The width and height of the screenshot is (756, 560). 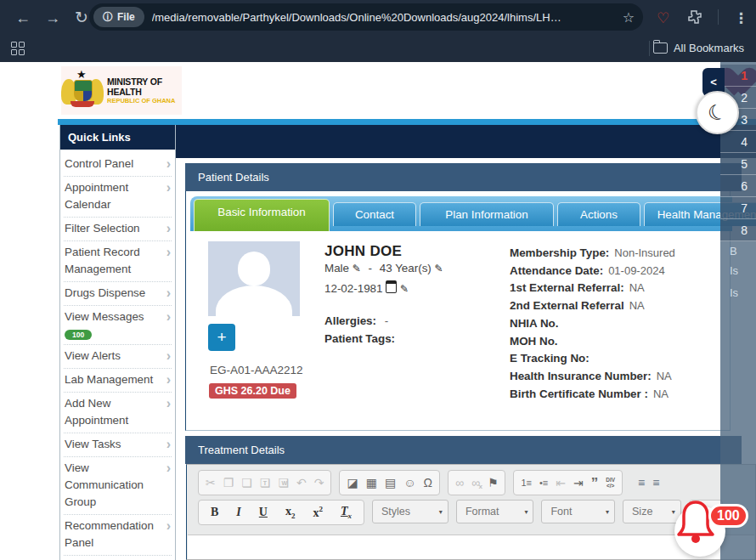 I want to click on sidebar-item-view-tasks: View Tasks ›, so click(x=117, y=445).